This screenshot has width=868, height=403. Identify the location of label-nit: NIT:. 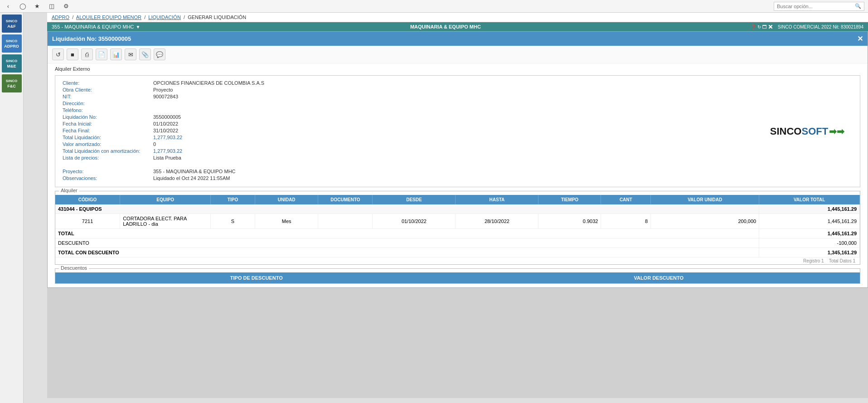
(108, 97).